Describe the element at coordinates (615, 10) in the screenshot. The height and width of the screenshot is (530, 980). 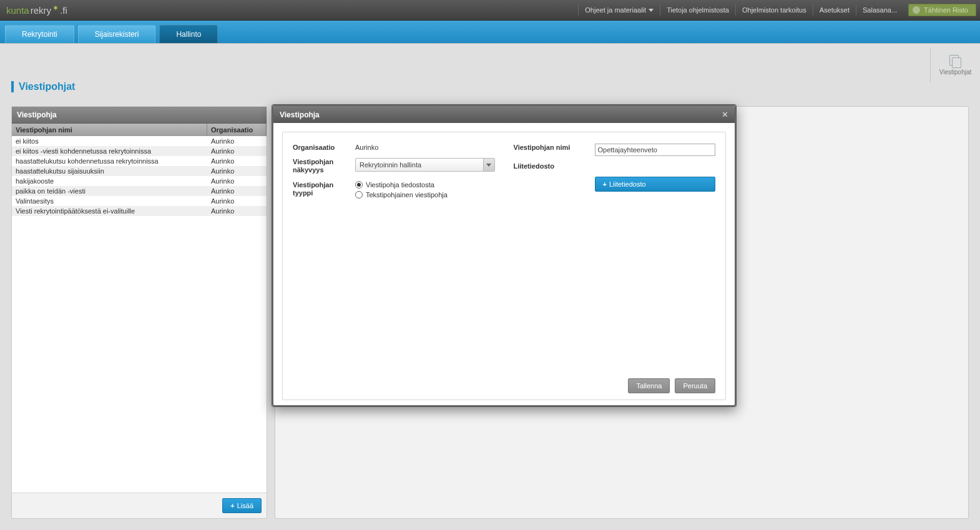
I see `help-link-label: Ohjeet ja materiaalit` at that location.